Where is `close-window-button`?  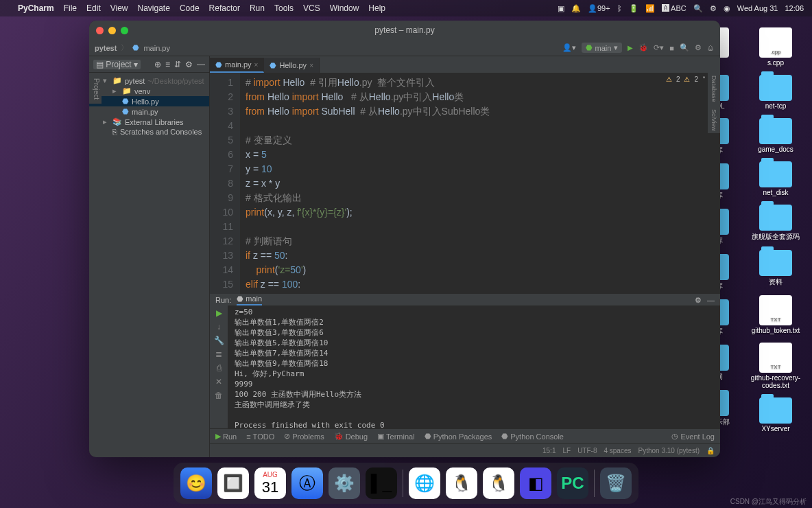 close-window-button is located at coordinates (100, 30).